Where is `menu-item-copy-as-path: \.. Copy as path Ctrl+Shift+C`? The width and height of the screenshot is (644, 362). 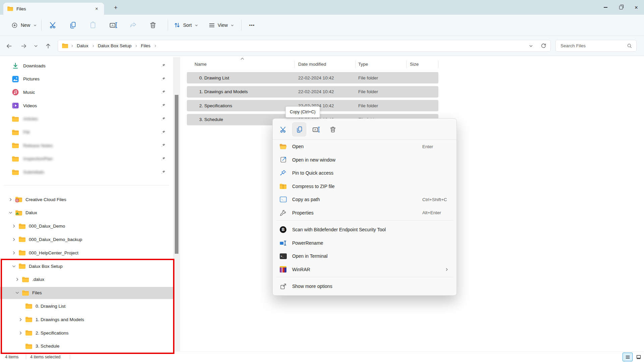
menu-item-copy-as-path: \.. Copy as path Ctrl+Shift+C is located at coordinates (365, 199).